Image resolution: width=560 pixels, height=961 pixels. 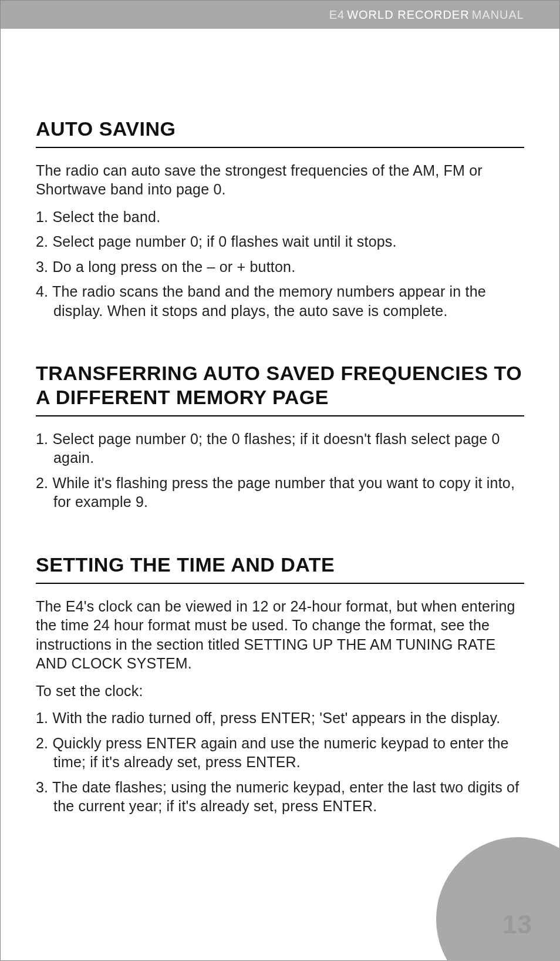 What do you see at coordinates (280, 569) in the screenshot?
I see `section-heading: SETTING THE TIME AND DATE` at bounding box center [280, 569].